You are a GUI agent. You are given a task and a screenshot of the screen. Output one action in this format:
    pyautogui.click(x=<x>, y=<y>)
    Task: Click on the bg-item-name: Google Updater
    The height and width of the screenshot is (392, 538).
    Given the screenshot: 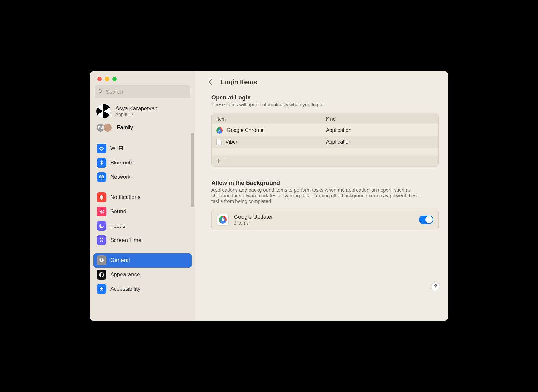 What is the action you would take?
    pyautogui.click(x=327, y=217)
    